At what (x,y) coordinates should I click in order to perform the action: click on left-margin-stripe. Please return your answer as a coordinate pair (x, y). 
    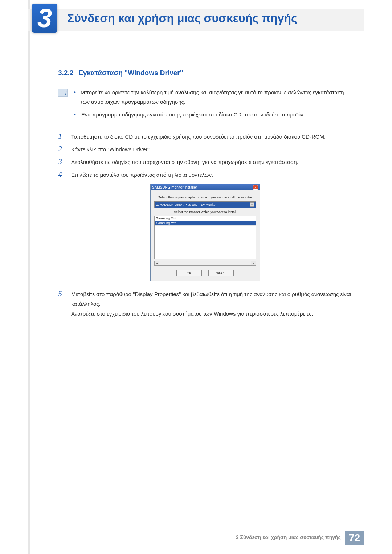
    Looking at the image, I should click on (29, 277).